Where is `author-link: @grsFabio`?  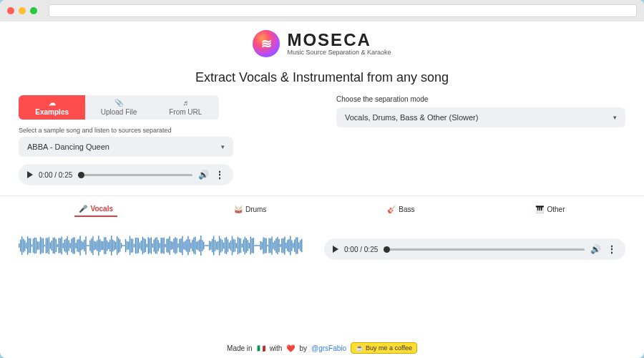
author-link: @grsFabio is located at coordinates (329, 348).